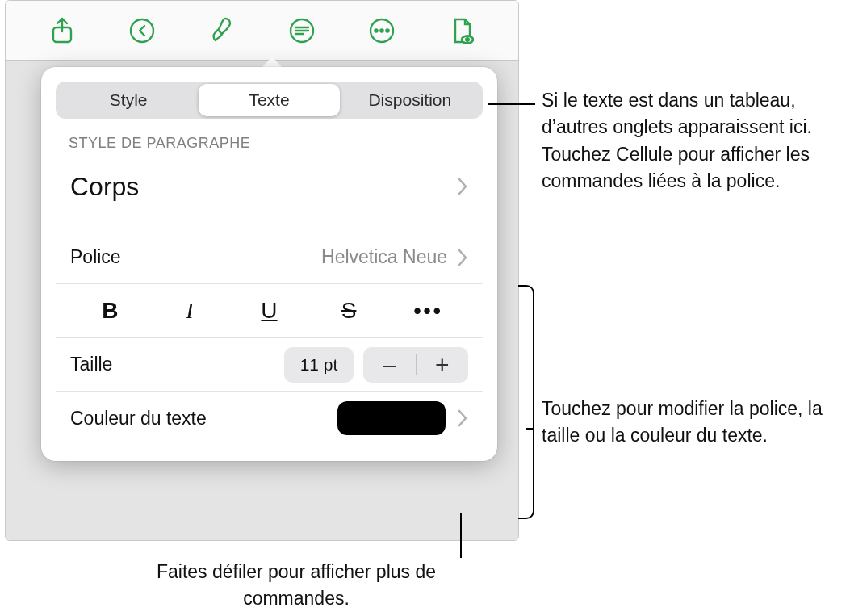 The width and height of the screenshot is (850, 616). I want to click on size-decrease-button: –, so click(389, 365).